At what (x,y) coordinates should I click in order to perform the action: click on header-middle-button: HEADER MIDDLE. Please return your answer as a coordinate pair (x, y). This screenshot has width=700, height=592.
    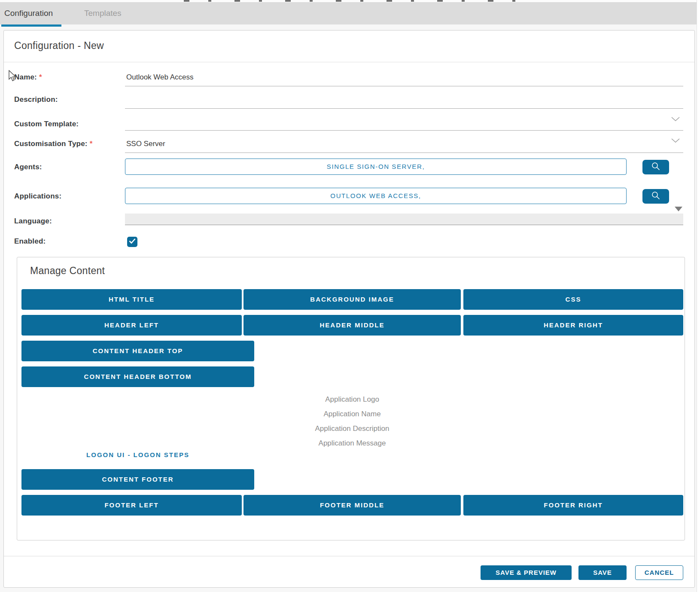
    Looking at the image, I should click on (352, 325).